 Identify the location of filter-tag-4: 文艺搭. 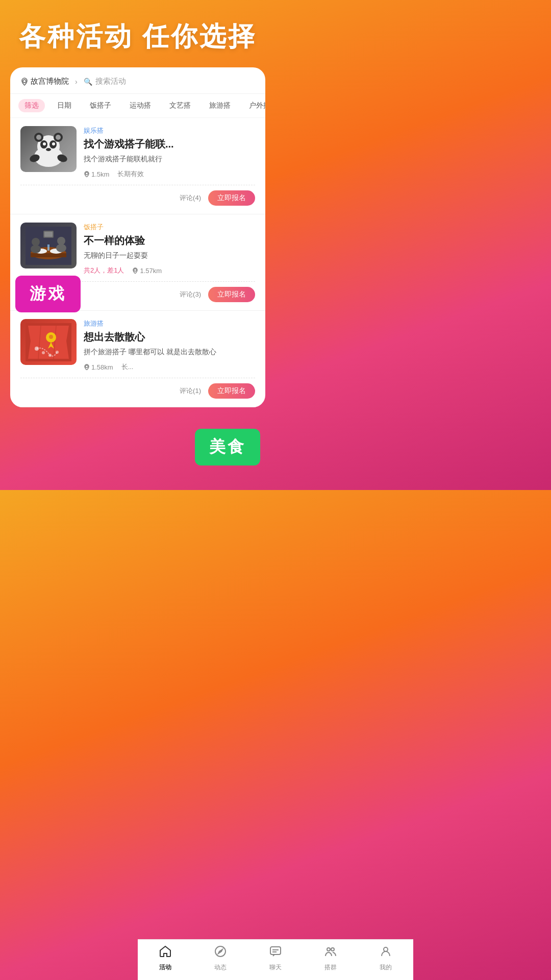
(180, 106).